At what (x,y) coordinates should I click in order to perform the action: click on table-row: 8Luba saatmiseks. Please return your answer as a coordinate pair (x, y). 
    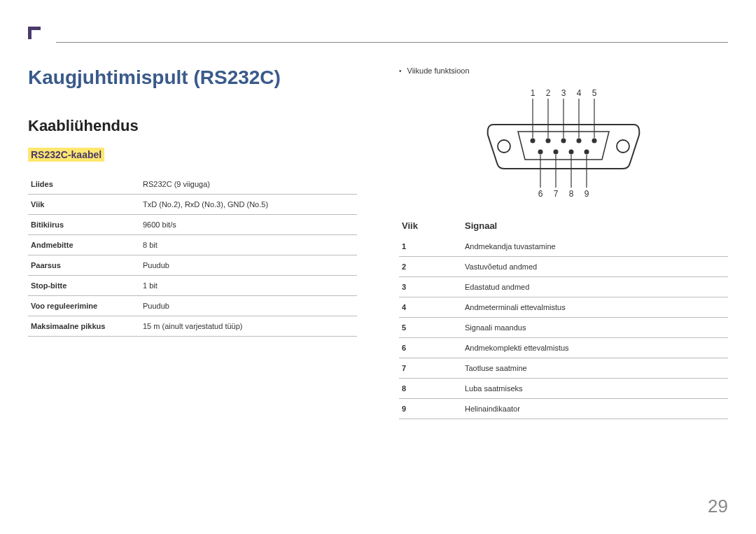
    Looking at the image, I should click on (564, 389).